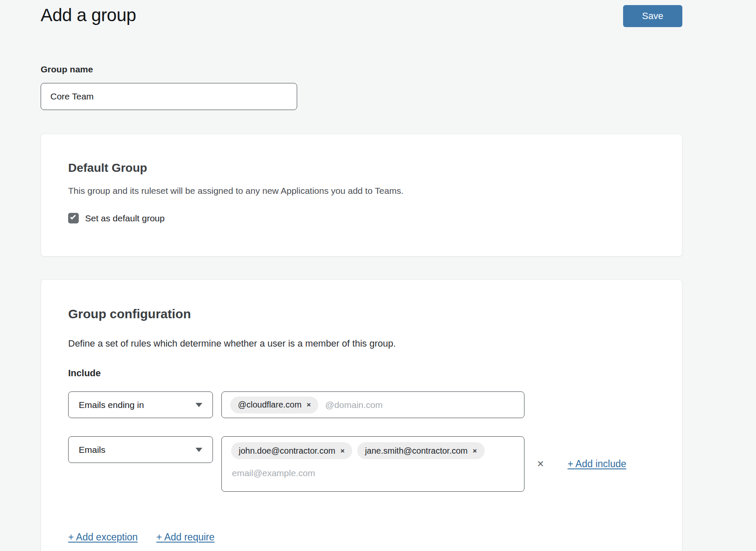 The image size is (756, 551). Describe the element at coordinates (169, 96) in the screenshot. I see `group-name-input` at that location.